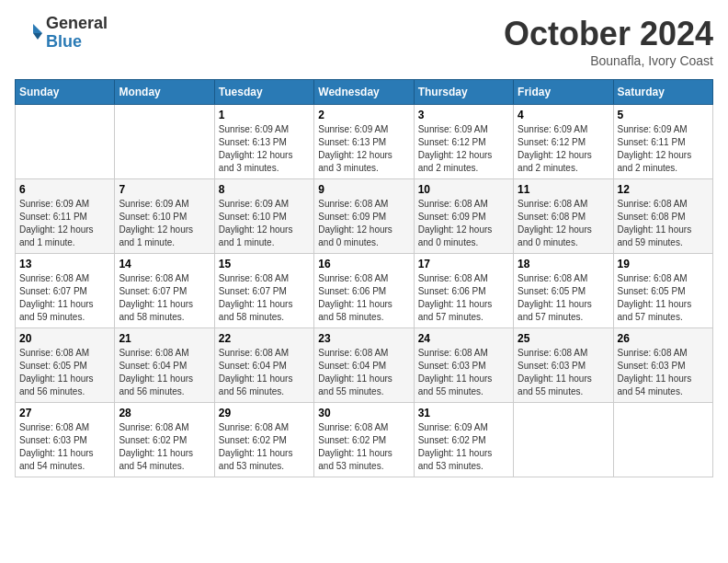  I want to click on calendar-cell: 25Sunrise: 6:08 AM Sunset: 6:03 PM Dayli…, so click(563, 366).